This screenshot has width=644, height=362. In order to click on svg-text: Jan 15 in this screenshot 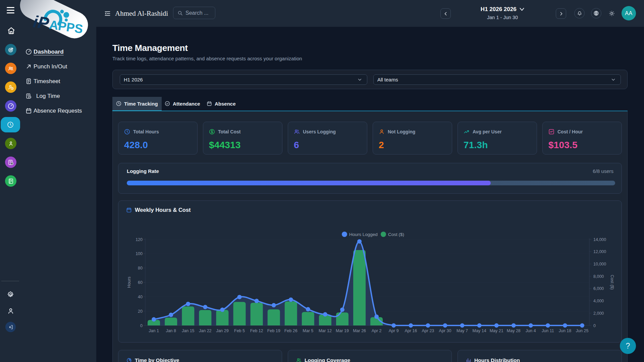, I will do `click(188, 331)`.